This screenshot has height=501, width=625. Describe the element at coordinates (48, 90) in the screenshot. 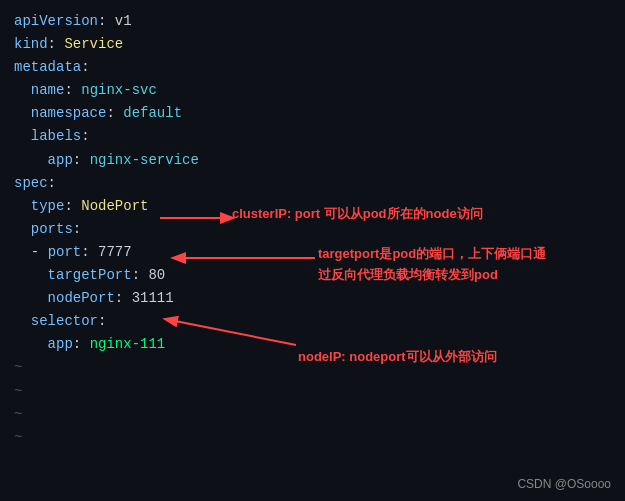

I see `key-name: name` at that location.